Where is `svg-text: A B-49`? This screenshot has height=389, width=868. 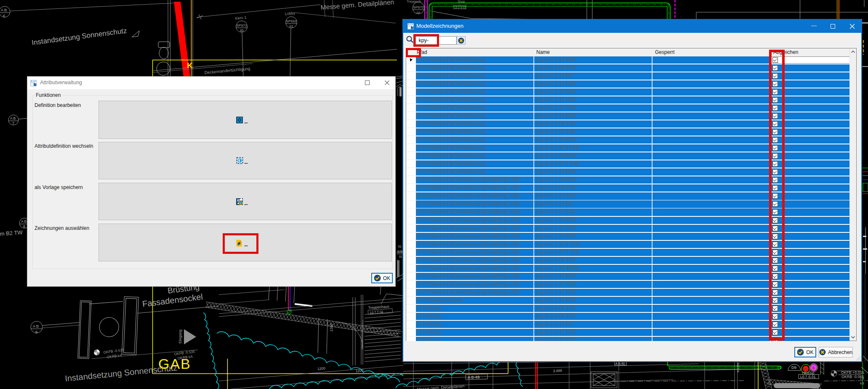
svg-text: A B-49 is located at coordinates (474, 377).